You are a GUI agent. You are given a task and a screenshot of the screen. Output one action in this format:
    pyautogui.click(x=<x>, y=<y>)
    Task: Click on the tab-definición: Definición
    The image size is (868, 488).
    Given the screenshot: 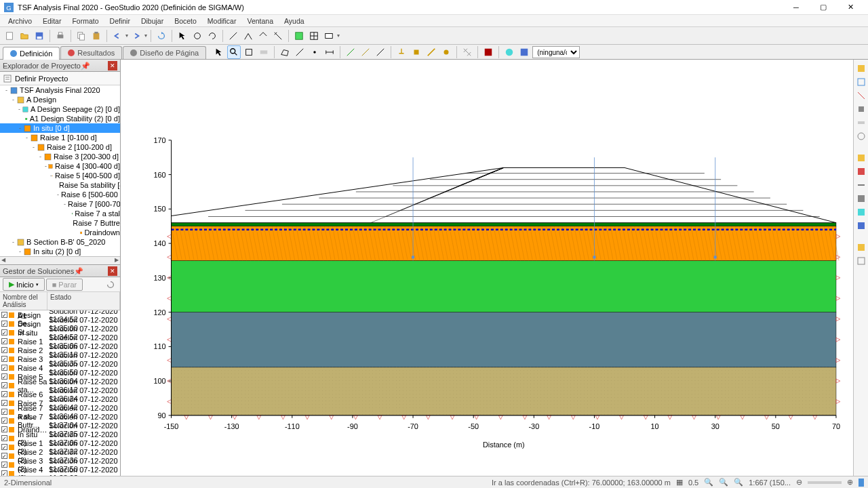 What is the action you would take?
    pyautogui.click(x=31, y=53)
    